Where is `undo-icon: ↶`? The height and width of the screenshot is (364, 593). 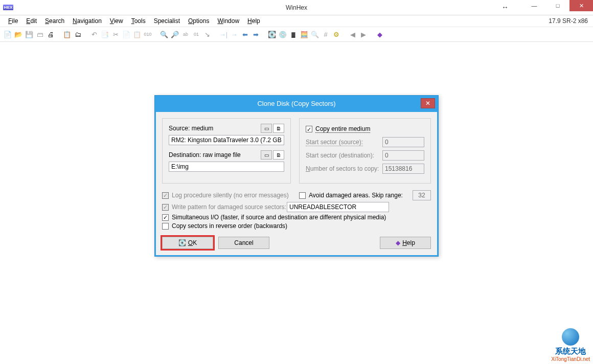
undo-icon: ↶ is located at coordinates (94, 34).